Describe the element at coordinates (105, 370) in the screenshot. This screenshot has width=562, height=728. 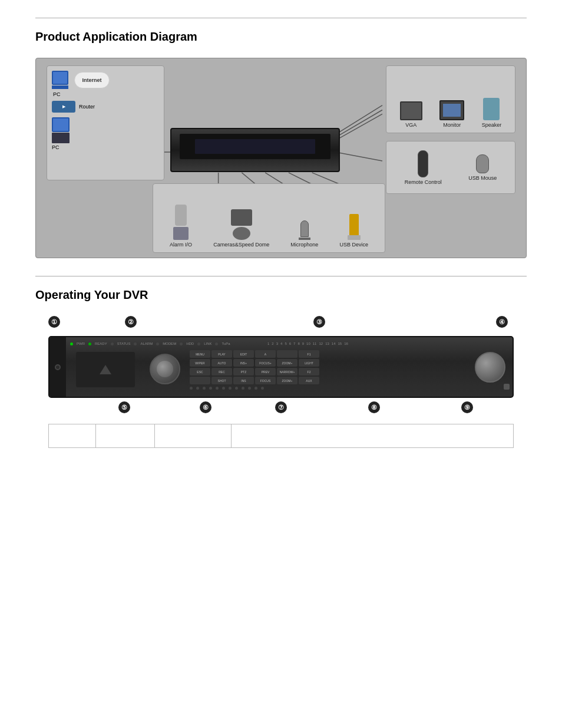
I see `eject-arrow-icon` at that location.